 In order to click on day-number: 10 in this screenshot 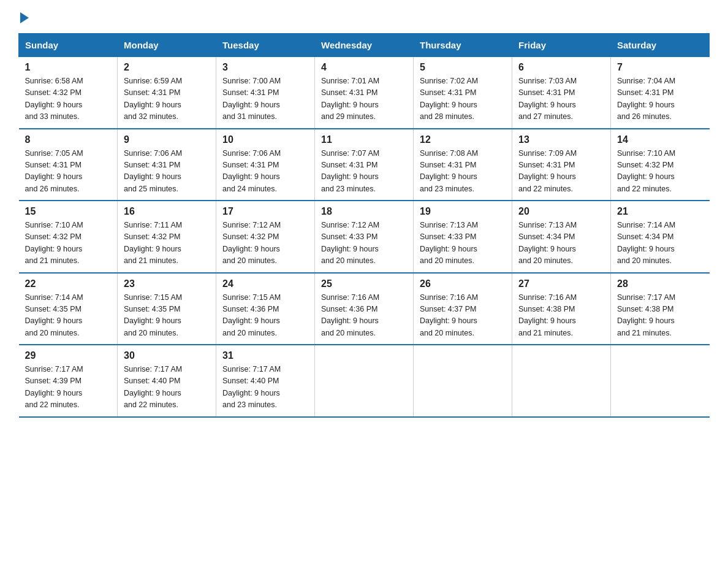, I will do `click(265, 140)`.